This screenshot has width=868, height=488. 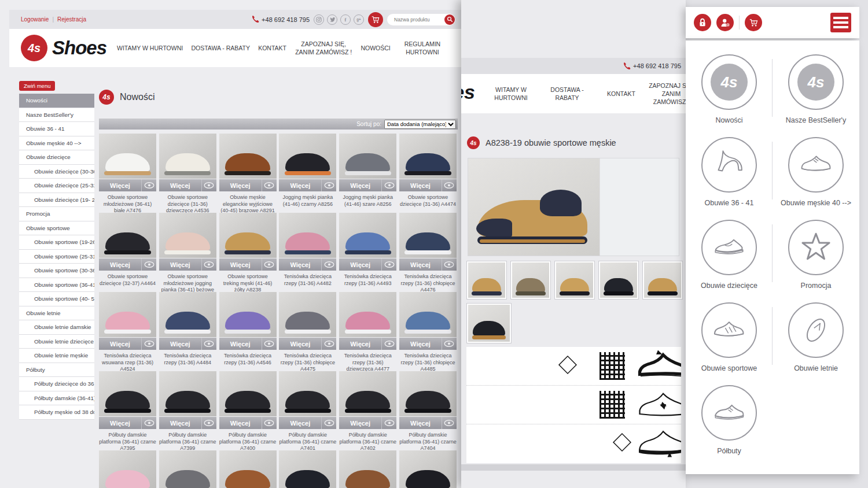 I want to click on sidebar-item: Półbuty, so click(x=57, y=370).